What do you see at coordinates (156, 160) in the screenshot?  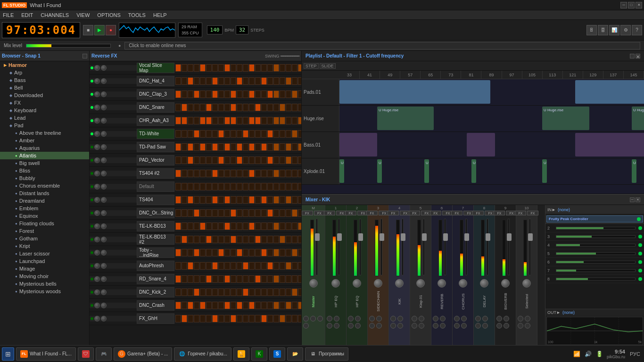 I see `step-row-label: PAD_Vector` at bounding box center [156, 160].